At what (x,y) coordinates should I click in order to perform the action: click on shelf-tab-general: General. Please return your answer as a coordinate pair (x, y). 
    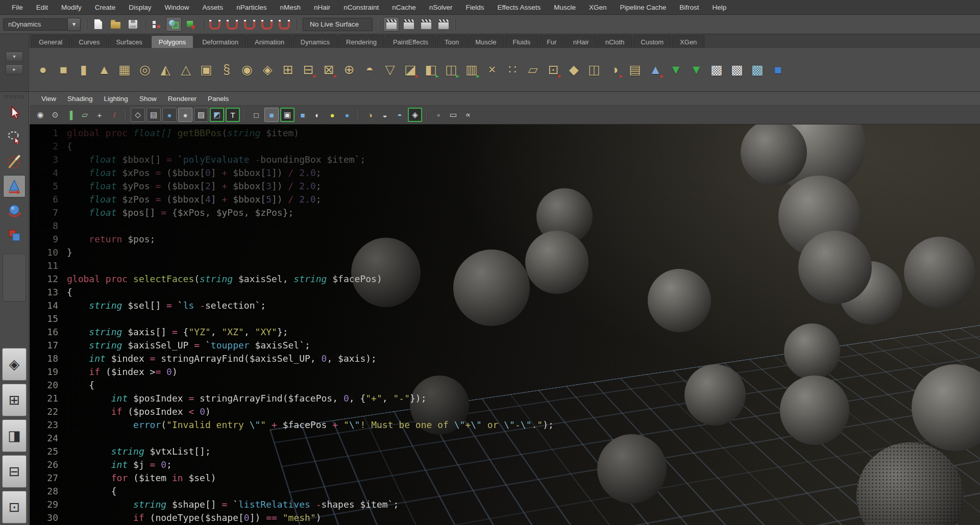
    Looking at the image, I should click on (51, 42).